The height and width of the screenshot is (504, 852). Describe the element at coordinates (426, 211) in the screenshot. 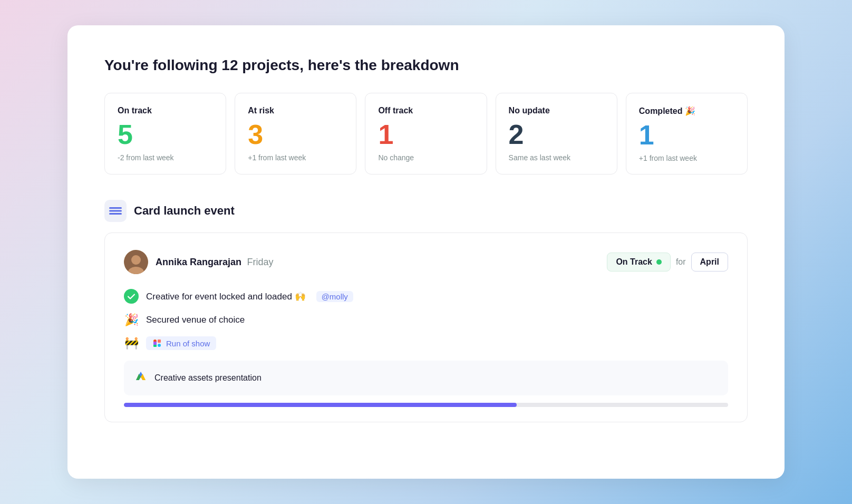

I see `section-header: Card launch event` at that location.